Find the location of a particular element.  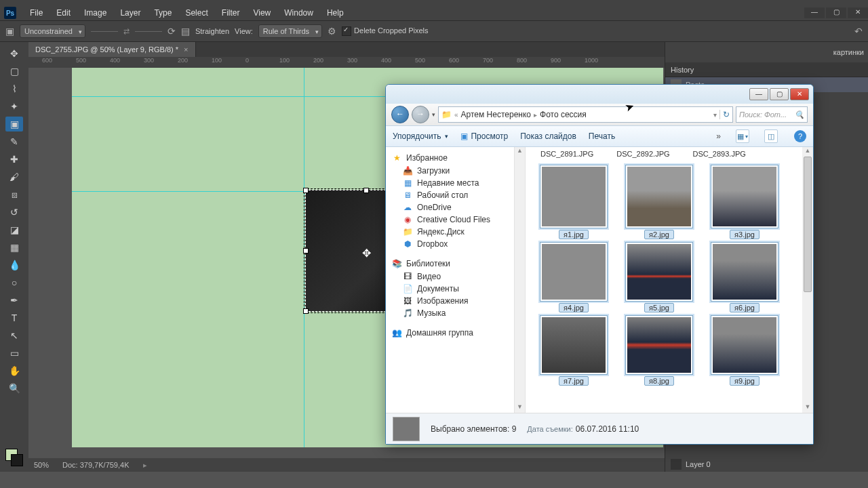

brush-tool: 🖌 is located at coordinates (14, 177).